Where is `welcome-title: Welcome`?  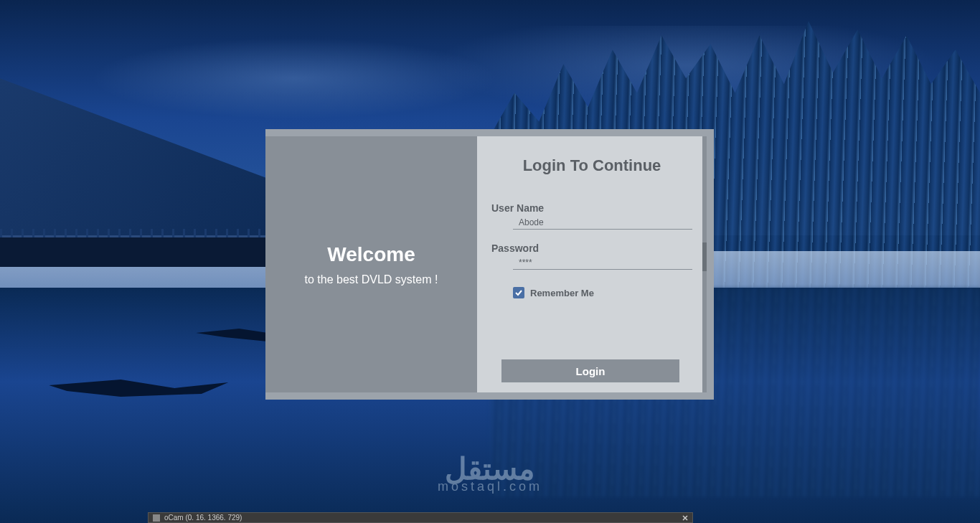 welcome-title: Welcome is located at coordinates (371, 255).